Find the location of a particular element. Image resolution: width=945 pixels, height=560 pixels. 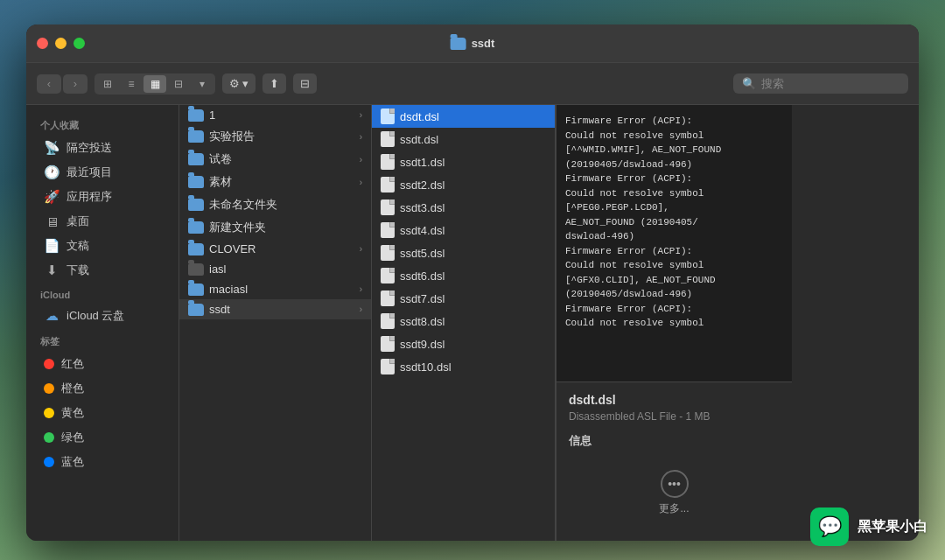

sidebar-item-label: 红色 is located at coordinates (73, 364).